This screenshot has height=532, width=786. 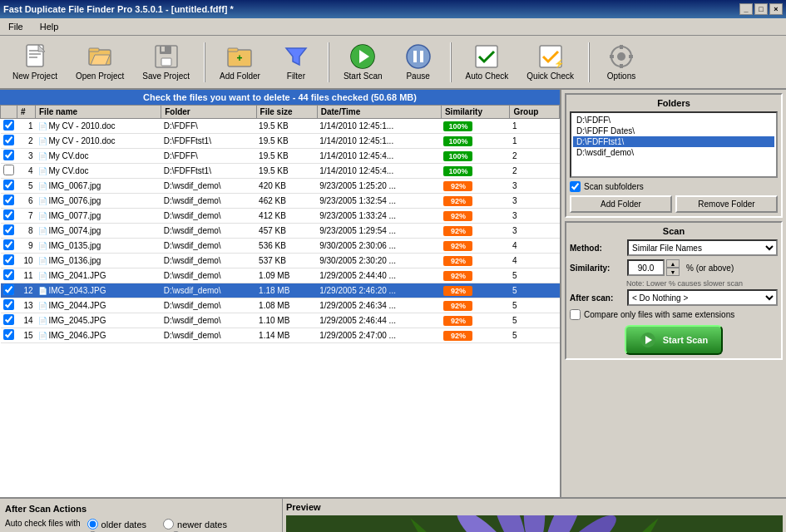 I want to click on col-header-folder: Folder, so click(x=209, y=112).